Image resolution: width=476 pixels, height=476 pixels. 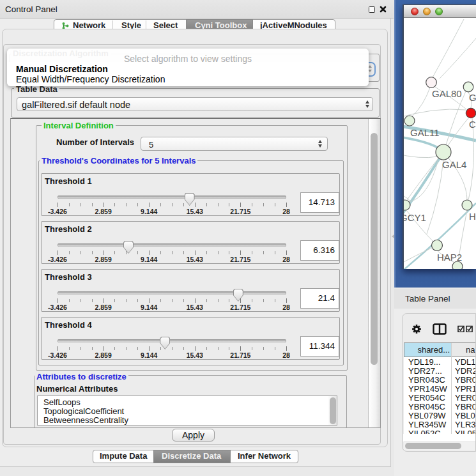 What do you see at coordinates (473, 216) in the screenshot?
I see `svg-text: H` at bounding box center [473, 216].